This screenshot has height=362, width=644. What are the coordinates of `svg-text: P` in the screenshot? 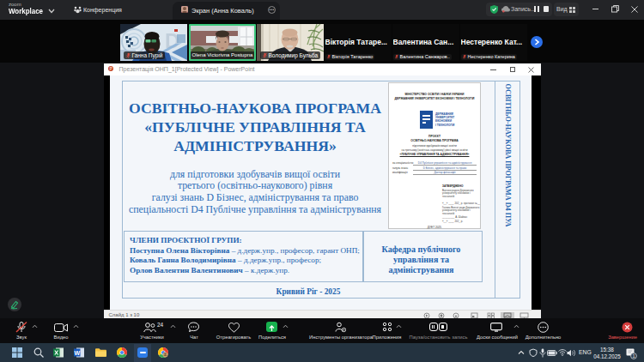 It's located at (110, 69).